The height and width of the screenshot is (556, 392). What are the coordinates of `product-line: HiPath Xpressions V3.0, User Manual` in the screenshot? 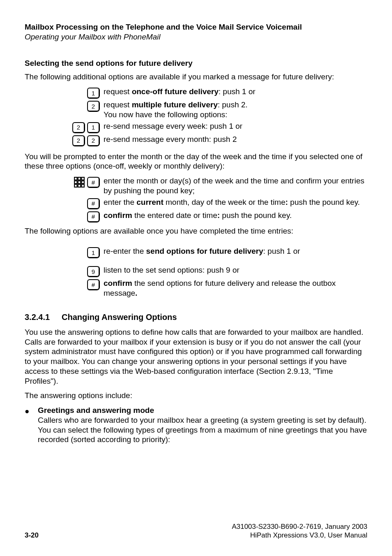 It's located at (300, 535).